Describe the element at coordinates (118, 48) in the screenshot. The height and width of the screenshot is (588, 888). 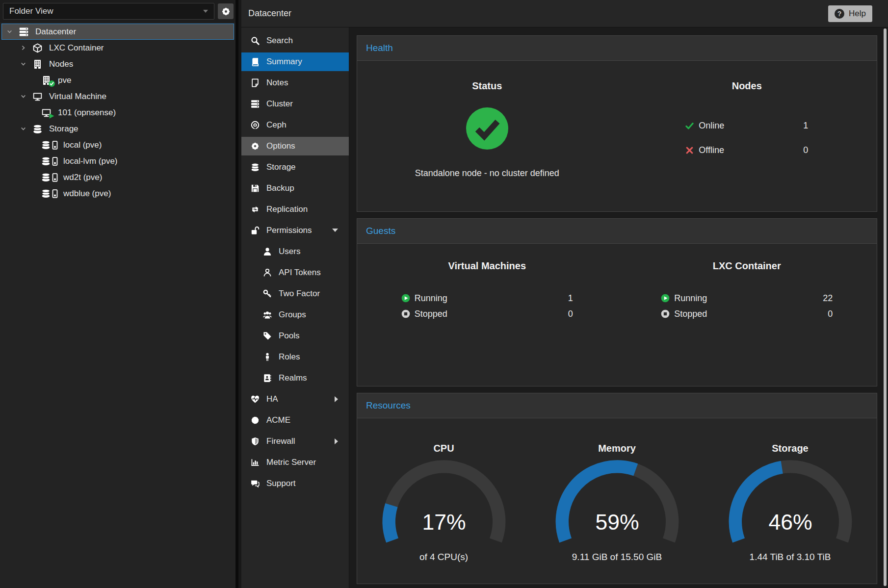
I see `tree-item-lxc-container: LXC Container` at that location.